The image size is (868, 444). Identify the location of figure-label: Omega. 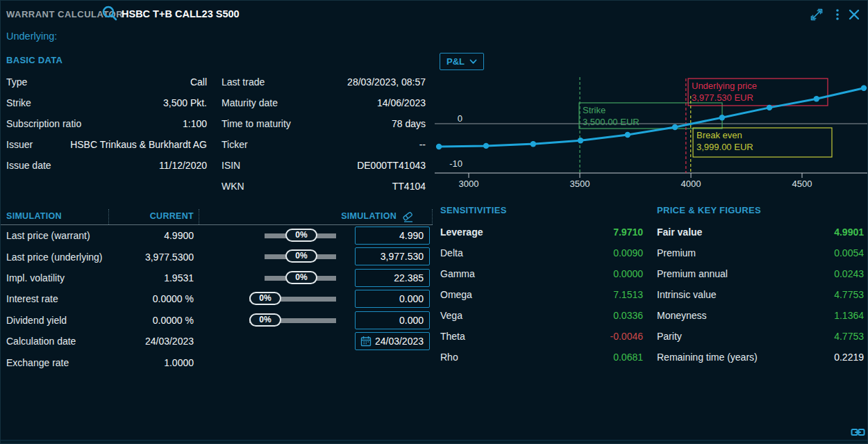
(456, 295).